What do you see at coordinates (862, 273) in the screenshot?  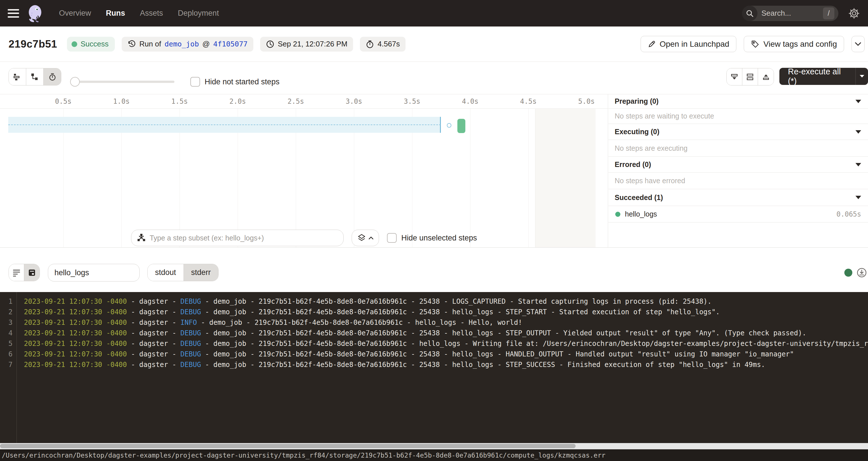 I see `download-logs-button` at bounding box center [862, 273].